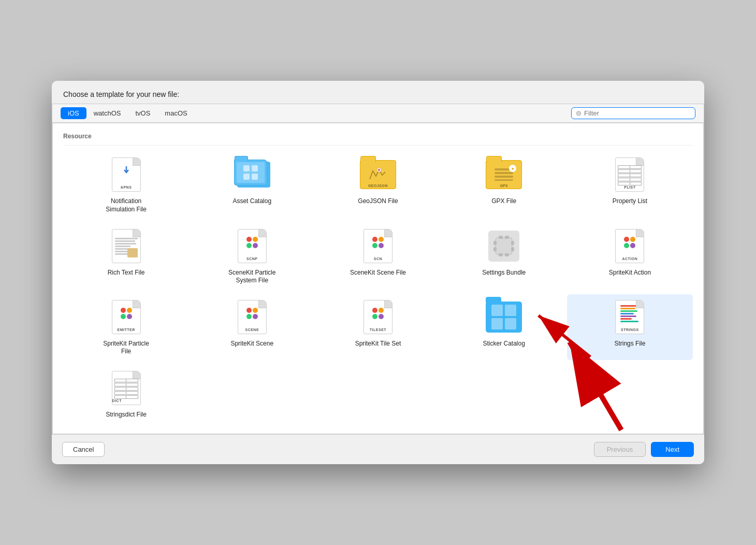 The width and height of the screenshot is (756, 545). What do you see at coordinates (579, 113) in the screenshot?
I see `filter-icon: ⊜` at bounding box center [579, 113].